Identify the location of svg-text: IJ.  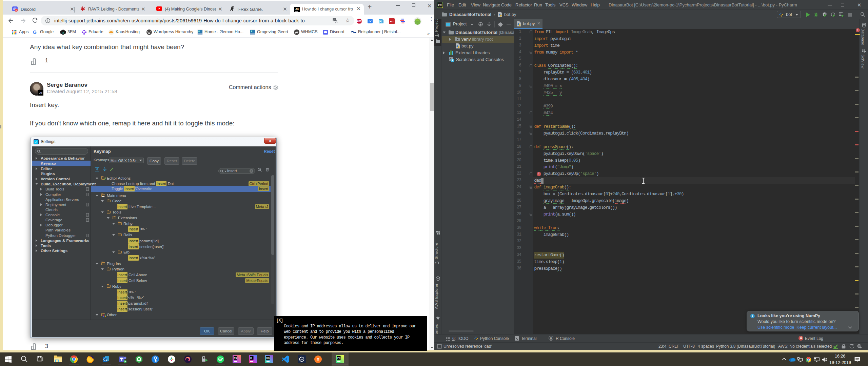
(251, 358).